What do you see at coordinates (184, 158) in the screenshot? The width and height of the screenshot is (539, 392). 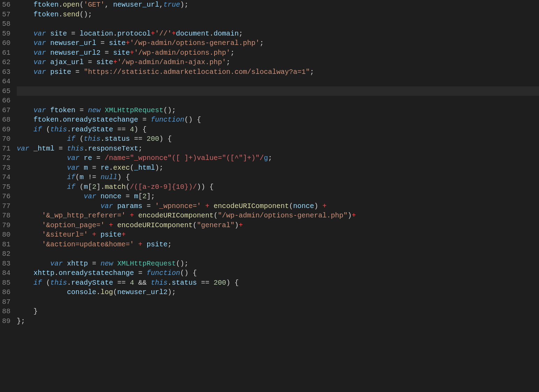 I see `token-regex: /name="_wpnonce"([ ]+)value="([^"]+)"/` at bounding box center [184, 158].